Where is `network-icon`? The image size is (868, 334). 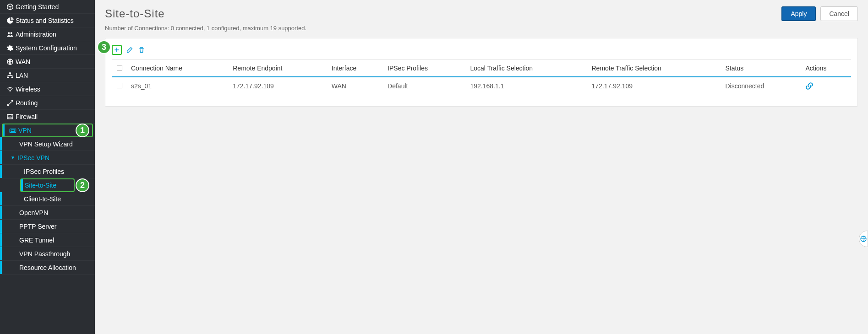
network-icon is located at coordinates (10, 75).